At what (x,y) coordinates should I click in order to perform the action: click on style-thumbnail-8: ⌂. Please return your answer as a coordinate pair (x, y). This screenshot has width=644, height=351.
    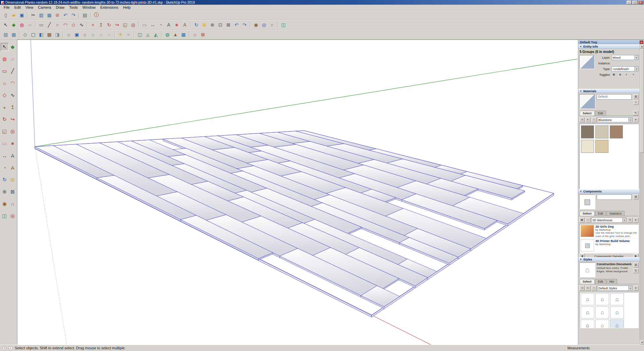
    Looking at the image, I should click on (602, 324).